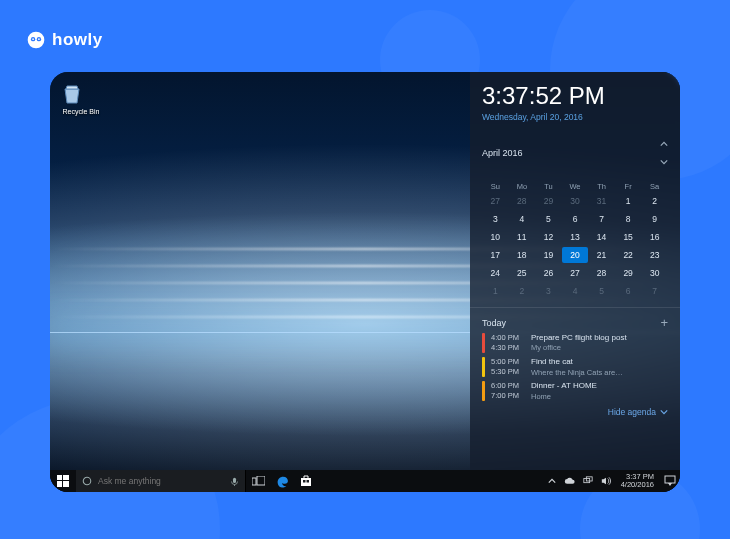 The height and width of the screenshot is (539, 730). I want to click on calendar-day: 14, so click(602, 237).